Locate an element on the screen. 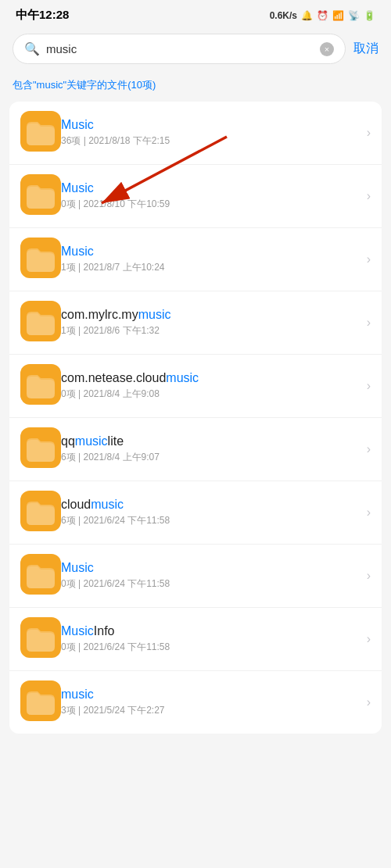 The height and width of the screenshot is (868, 391). file-info: Music0项 | 2021/6/24 下午11:58 is located at coordinates (211, 576).